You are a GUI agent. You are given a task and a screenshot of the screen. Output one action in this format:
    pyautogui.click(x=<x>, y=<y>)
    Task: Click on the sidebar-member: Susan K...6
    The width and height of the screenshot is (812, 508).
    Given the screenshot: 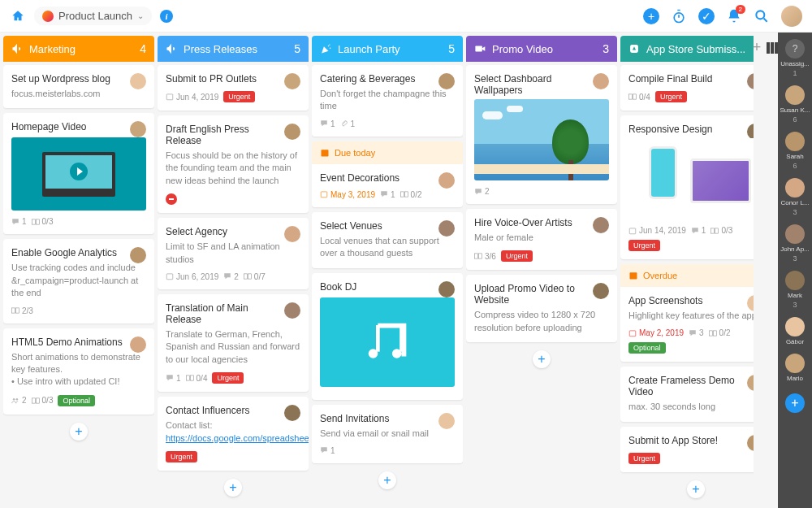 What is the action you would take?
    pyautogui.click(x=795, y=104)
    